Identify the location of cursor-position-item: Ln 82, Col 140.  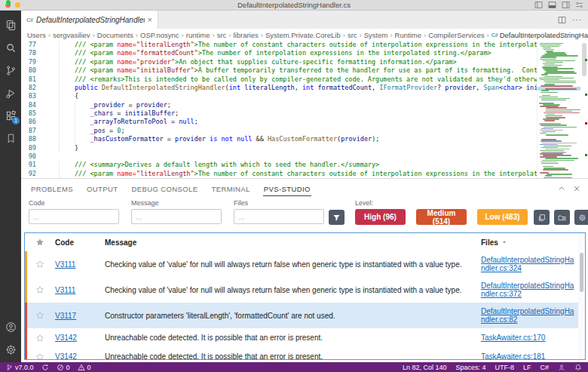
(425, 367).